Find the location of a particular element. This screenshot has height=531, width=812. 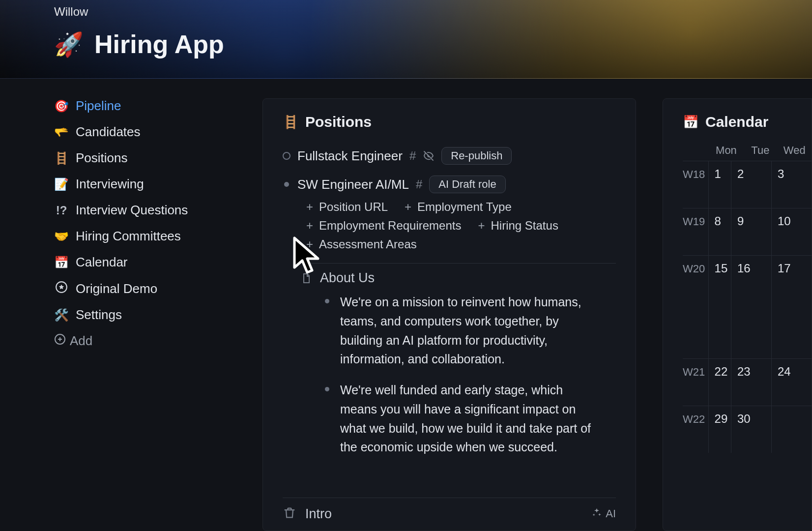

calendar-day-cell: 22 is located at coordinates (720, 383).